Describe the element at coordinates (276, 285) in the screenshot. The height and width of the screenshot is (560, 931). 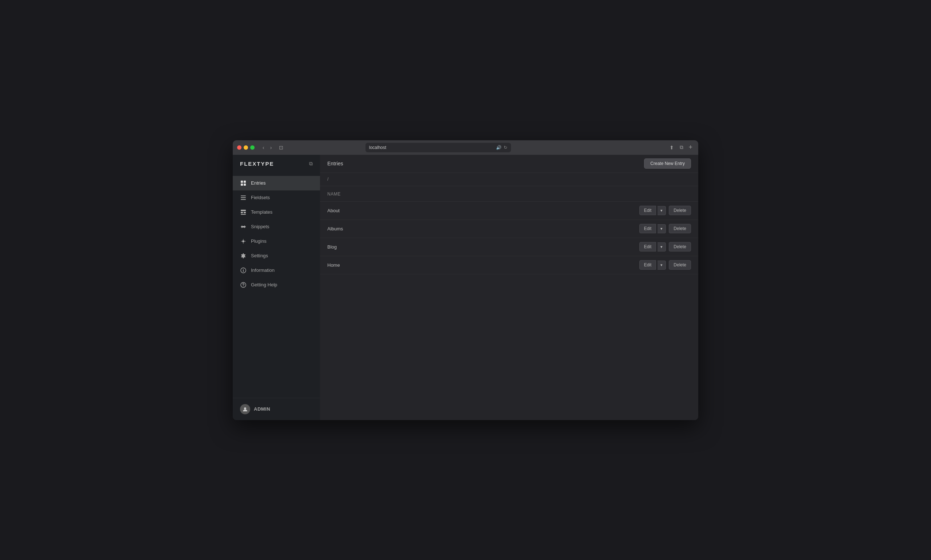
I see `sidebar-item-getting-help: Getting Help` at that location.